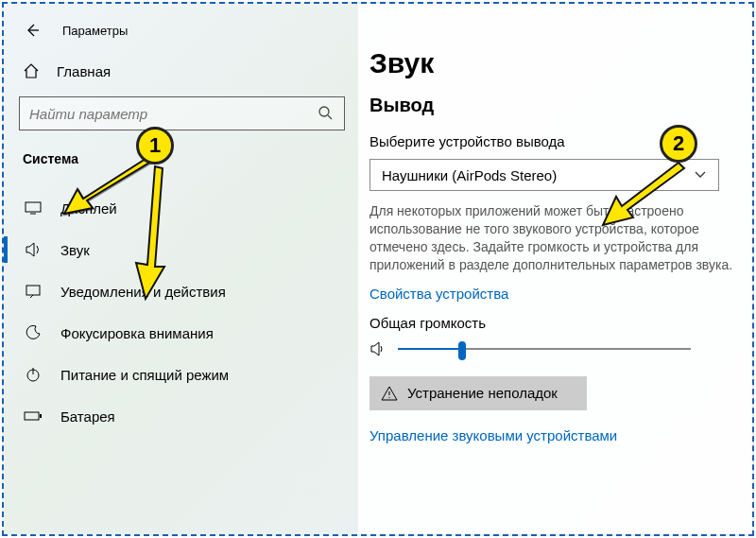 The height and width of the screenshot is (538, 756). What do you see at coordinates (33, 250) in the screenshot?
I see `sound-icon` at bounding box center [33, 250].